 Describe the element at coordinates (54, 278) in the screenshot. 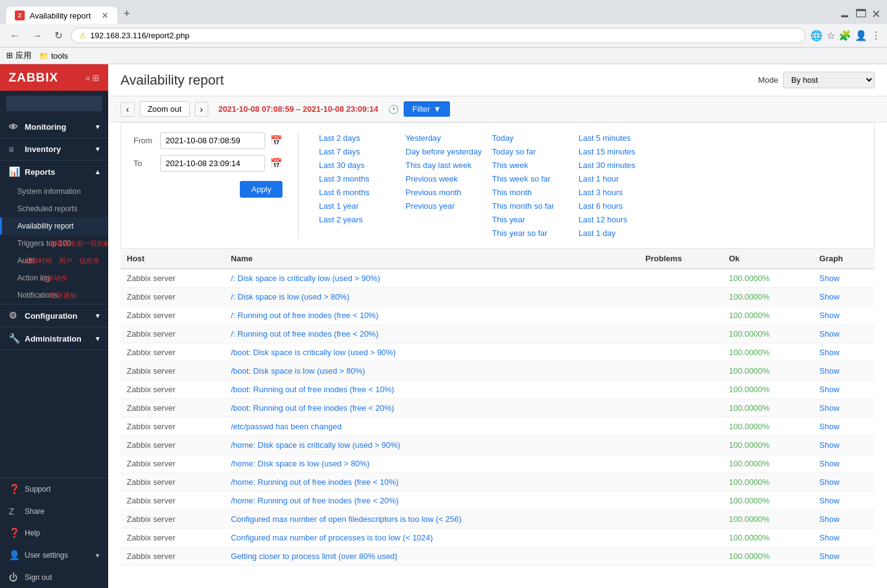

I see `sidebar-item-action-log: Action log 记录动作` at that location.